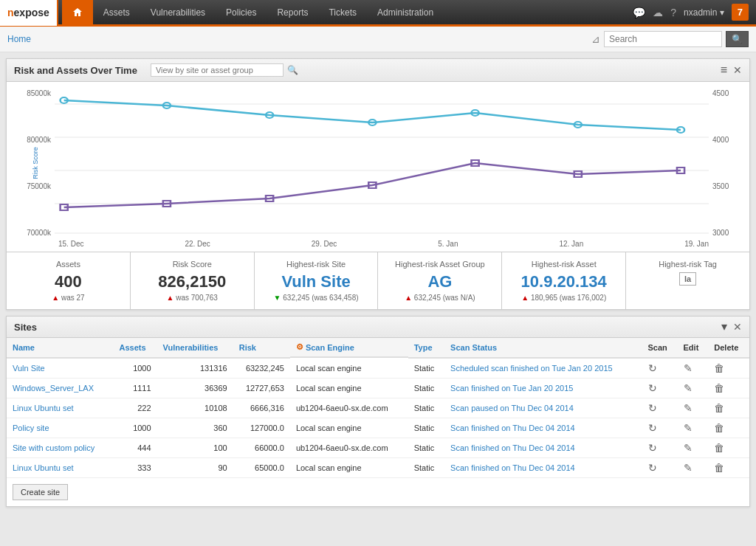 The height and width of the screenshot is (546, 756). Describe the element at coordinates (729, 449) in the screenshot. I see `site-delete-btn-4: 🗑` at that location.